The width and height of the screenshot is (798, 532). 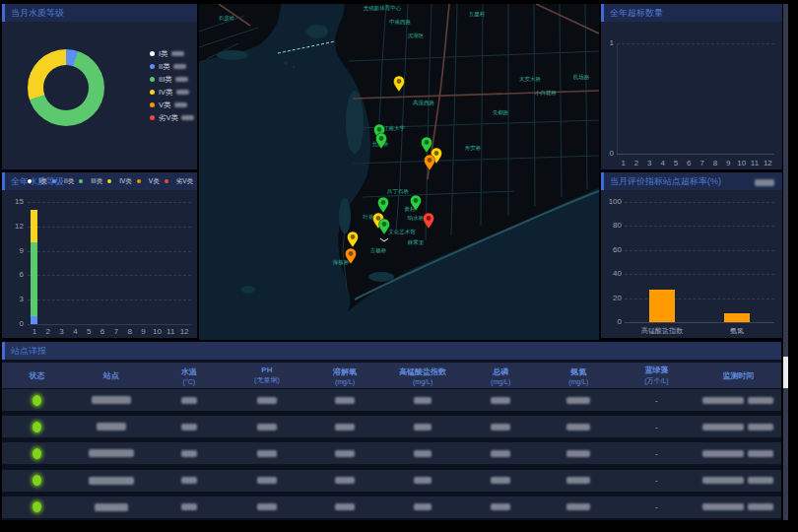 I want to click on column-header-1: 状态, so click(x=37, y=376).